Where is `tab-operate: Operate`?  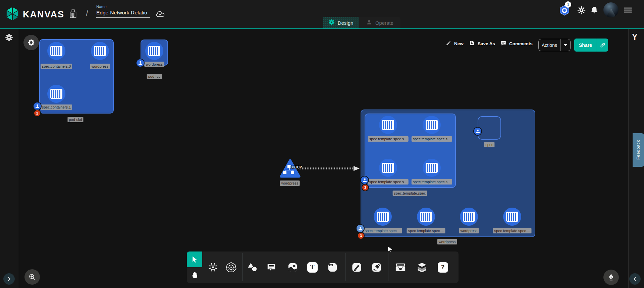 tab-operate: Operate is located at coordinates (380, 23).